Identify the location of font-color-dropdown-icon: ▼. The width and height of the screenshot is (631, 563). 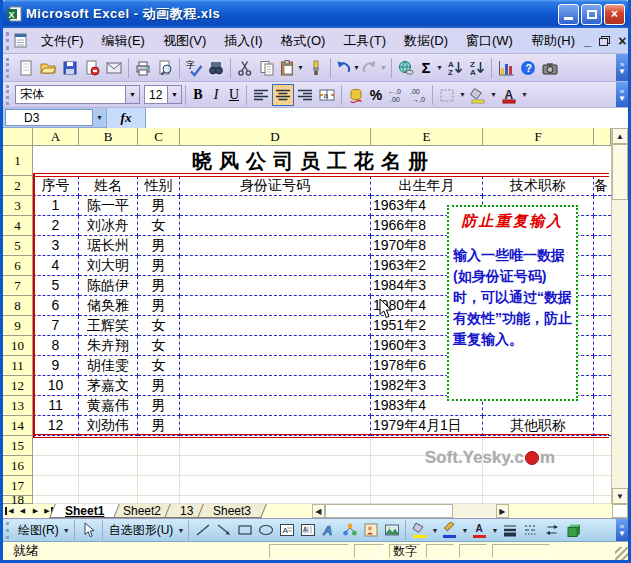
(524, 94).